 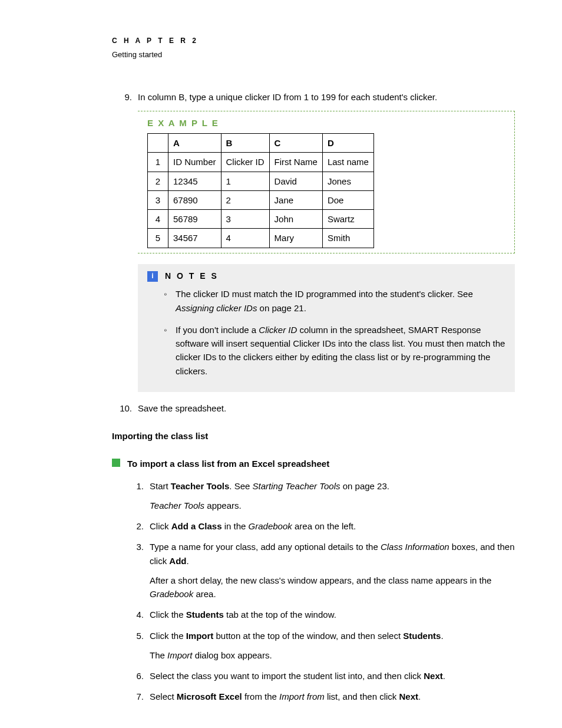 What do you see at coordinates (138, 526) in the screenshot?
I see `step-number: 2.` at bounding box center [138, 526].